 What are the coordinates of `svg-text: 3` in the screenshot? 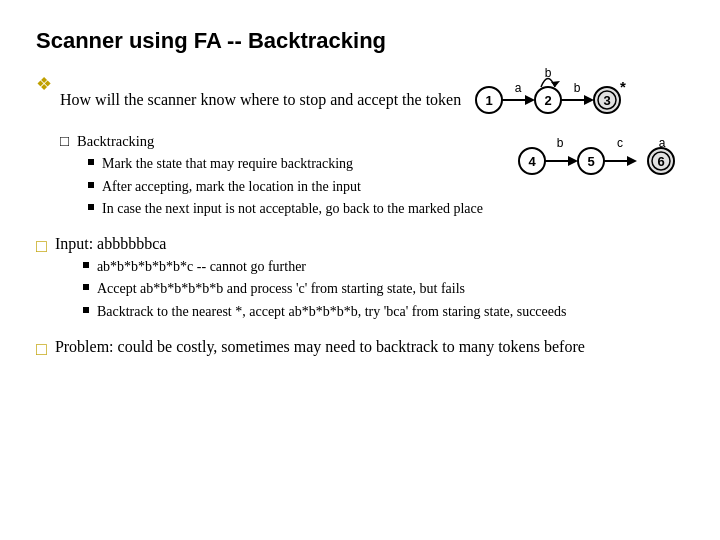 It's located at (608, 100).